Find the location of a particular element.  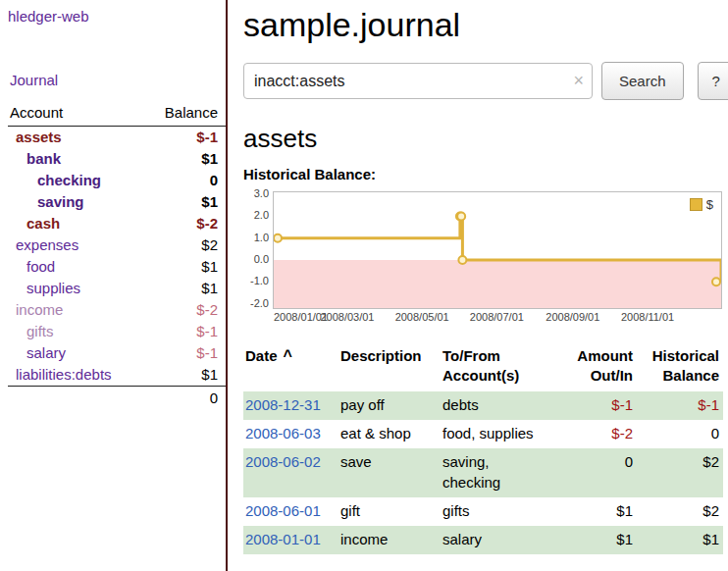

register-description: save is located at coordinates (390, 473).